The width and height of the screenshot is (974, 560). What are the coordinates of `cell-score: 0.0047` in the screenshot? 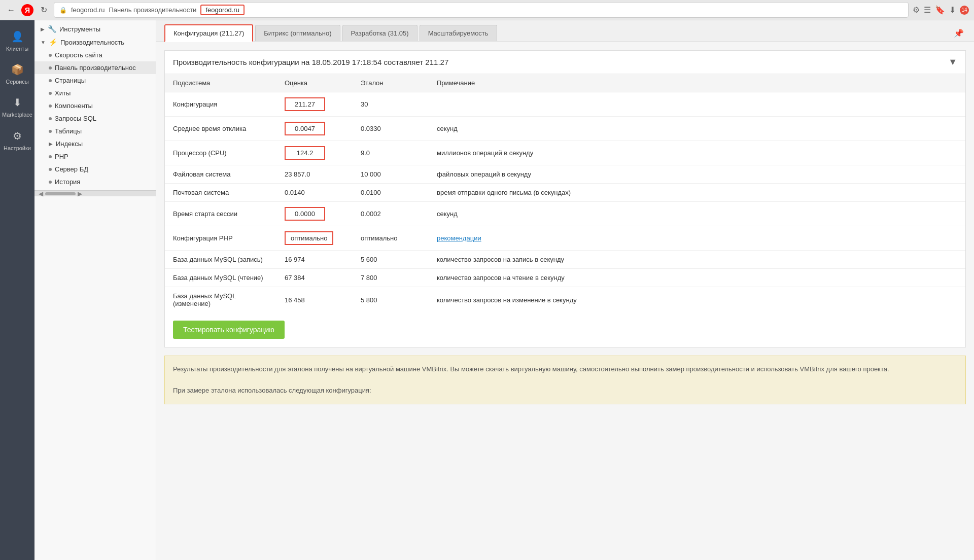 It's located at (315, 129).